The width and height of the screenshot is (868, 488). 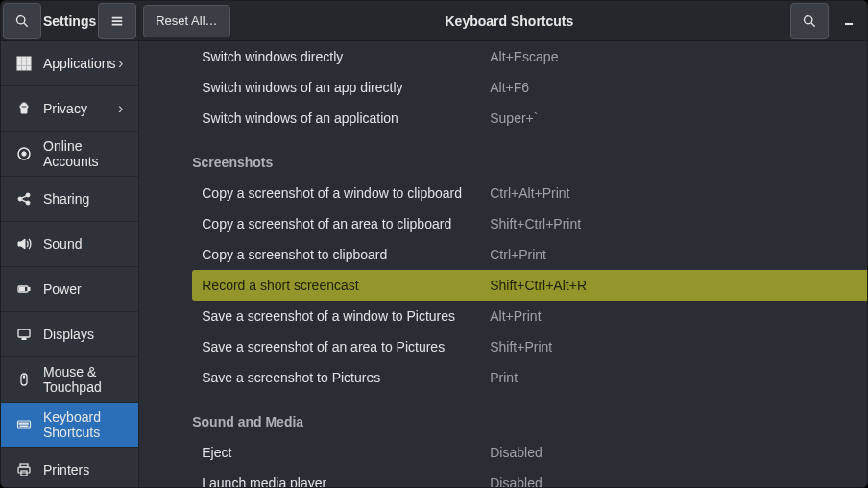 I want to click on shortcut-action: Eject, so click(x=346, y=452).